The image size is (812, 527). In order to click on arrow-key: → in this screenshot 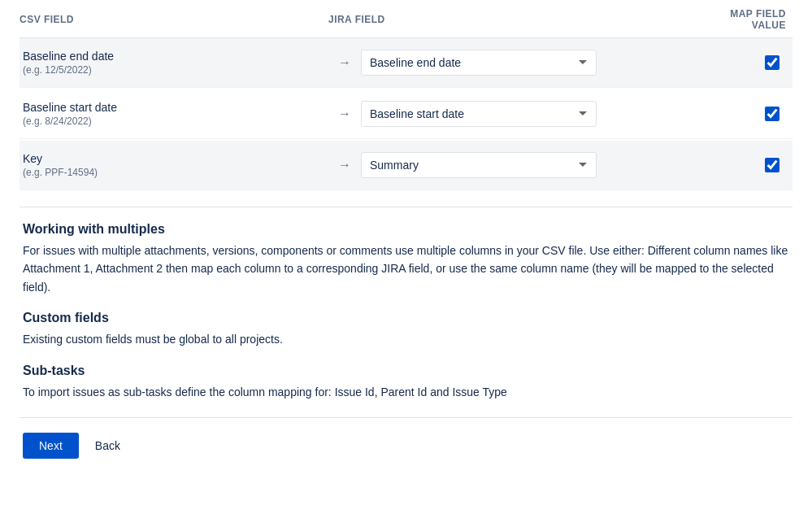, I will do `click(345, 165)`.